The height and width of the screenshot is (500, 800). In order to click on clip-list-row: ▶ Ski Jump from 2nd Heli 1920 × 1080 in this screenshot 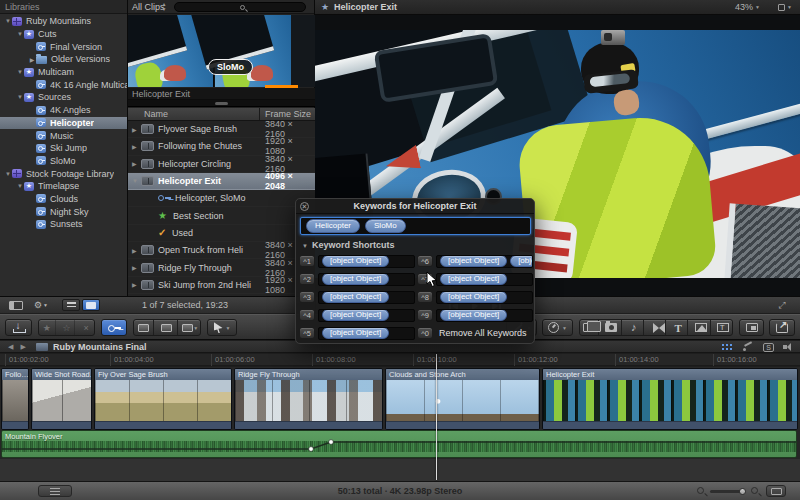, I will do `click(222, 286)`.